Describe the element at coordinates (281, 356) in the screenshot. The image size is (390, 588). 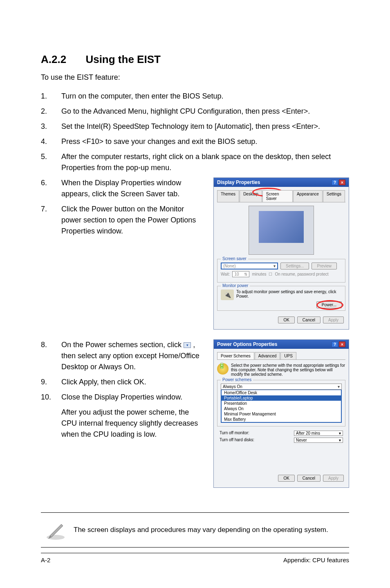
I see `dialog-tabs: Power Schemes Advanced UPS` at that location.